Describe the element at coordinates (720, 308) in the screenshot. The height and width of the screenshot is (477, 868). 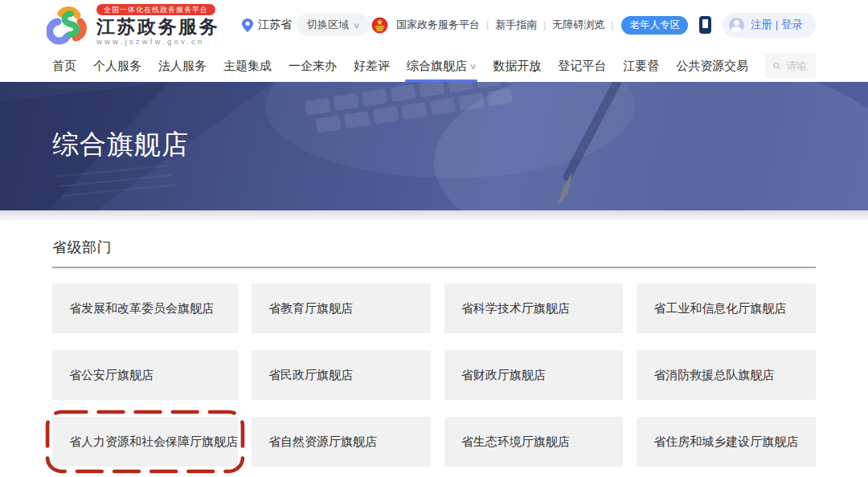
I see `card-label: 省工业和信息化厅旗舰店` at that location.